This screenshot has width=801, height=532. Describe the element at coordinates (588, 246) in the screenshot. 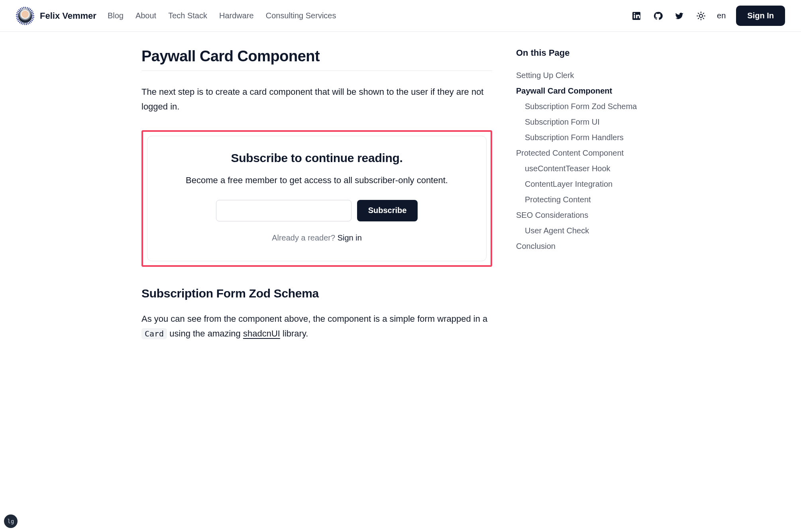

I see `toc-item: Conclusion` at that location.